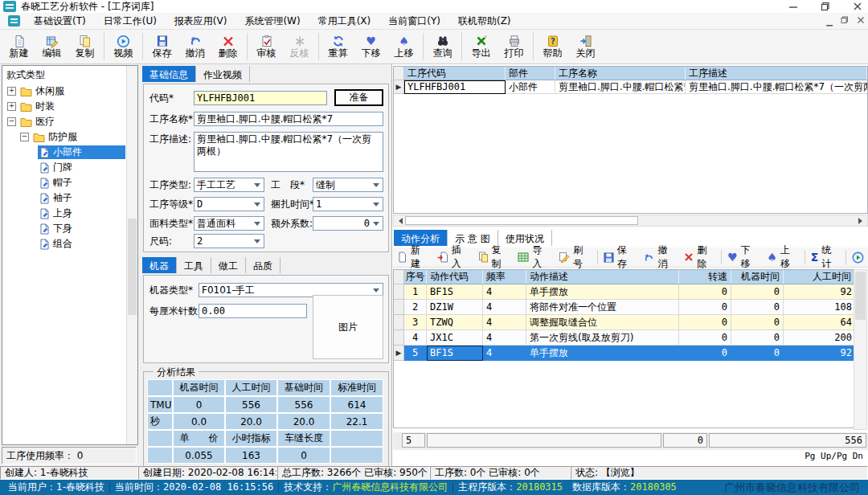  Describe the element at coordinates (534, 257) in the screenshot. I see `action-import-button: 导入` at that location.